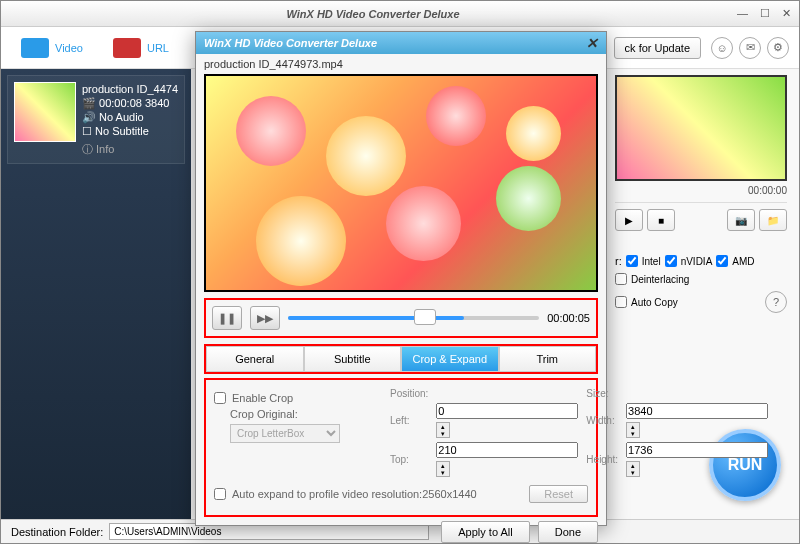 This screenshot has width=800, height=544. What do you see at coordinates (701, 128) in the screenshot?
I see `preview-image` at bounding box center [701, 128].